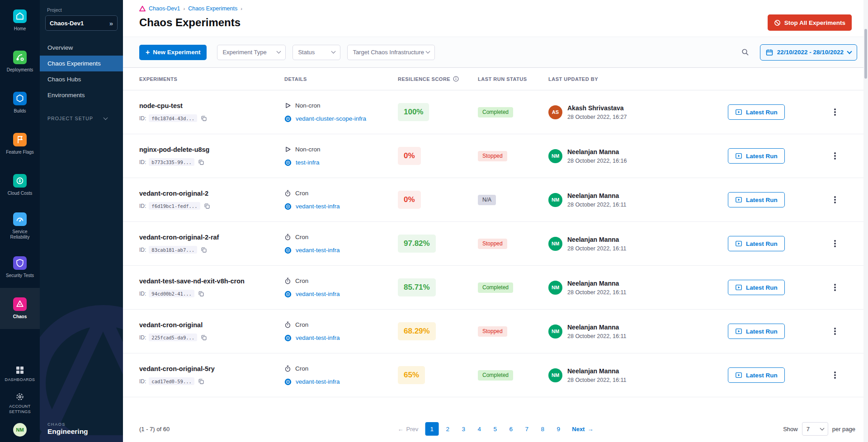 Image resolution: width=868 pixels, height=442 pixels. Describe the element at coordinates (558, 429) in the screenshot. I see `page-number-button: 9` at that location.